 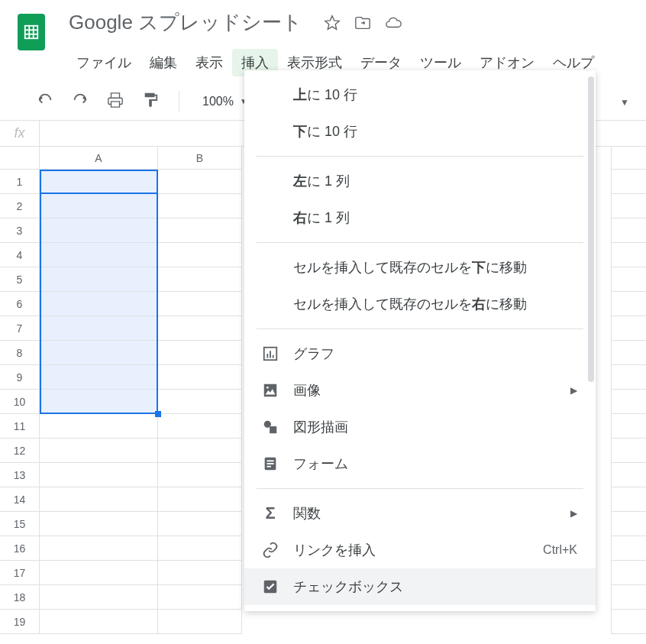 What do you see at coordinates (20, 280) in the screenshot?
I see `row-header: 5` at bounding box center [20, 280].